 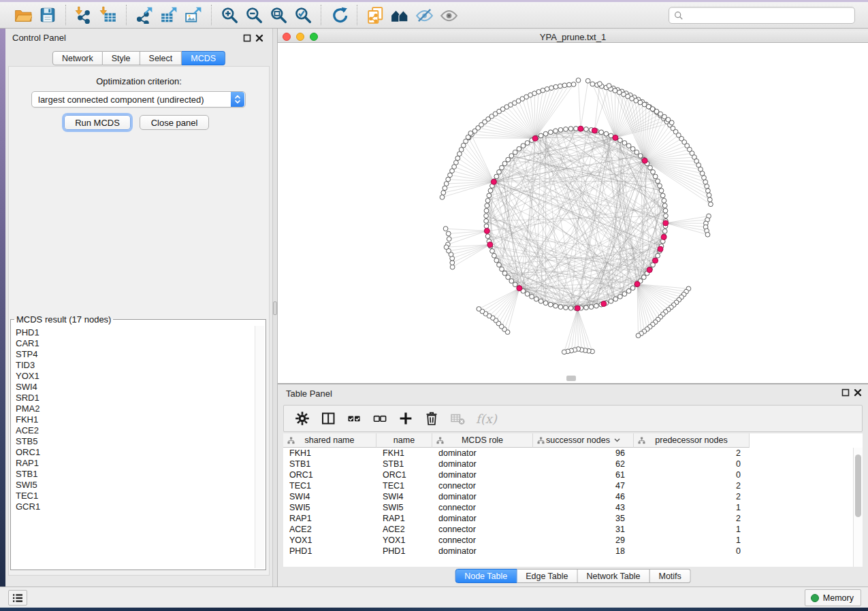 What do you see at coordinates (568, 453) in the screenshot?
I see `table-row: FKH1FKH1dominator962` at bounding box center [568, 453].